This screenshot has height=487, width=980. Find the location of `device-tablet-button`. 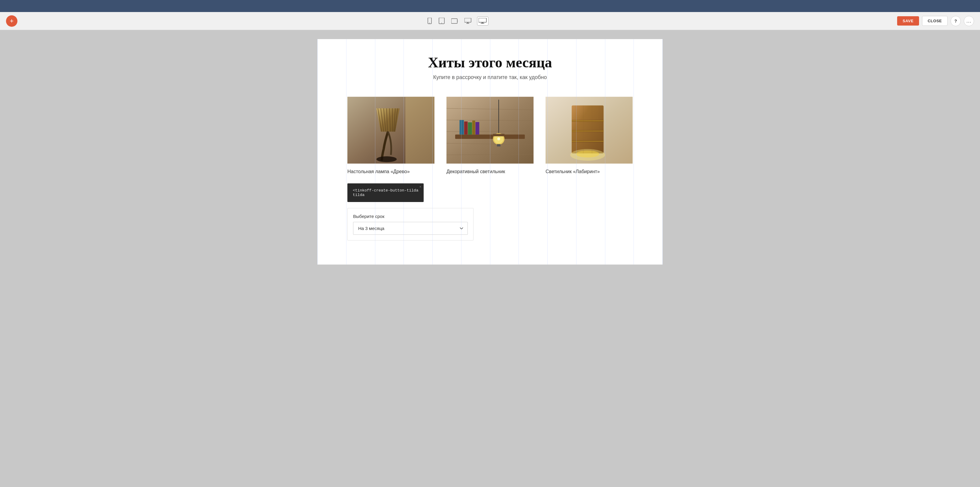

device-tablet-button is located at coordinates (455, 21).